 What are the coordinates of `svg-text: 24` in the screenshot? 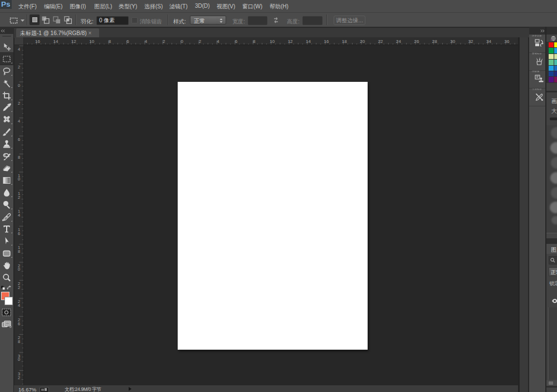 It's located at (399, 41).